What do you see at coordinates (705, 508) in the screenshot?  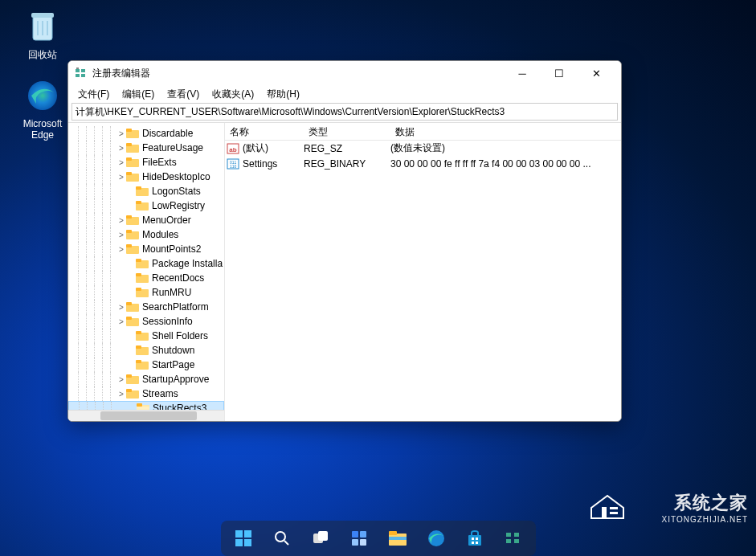 I see `watermark: 系统之家 XITONGZHIJIA.NET` at bounding box center [705, 508].